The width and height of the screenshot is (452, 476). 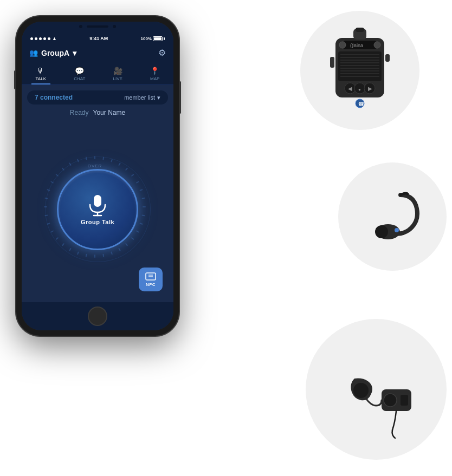 I want to click on video-icon: 🎥, so click(x=118, y=71).